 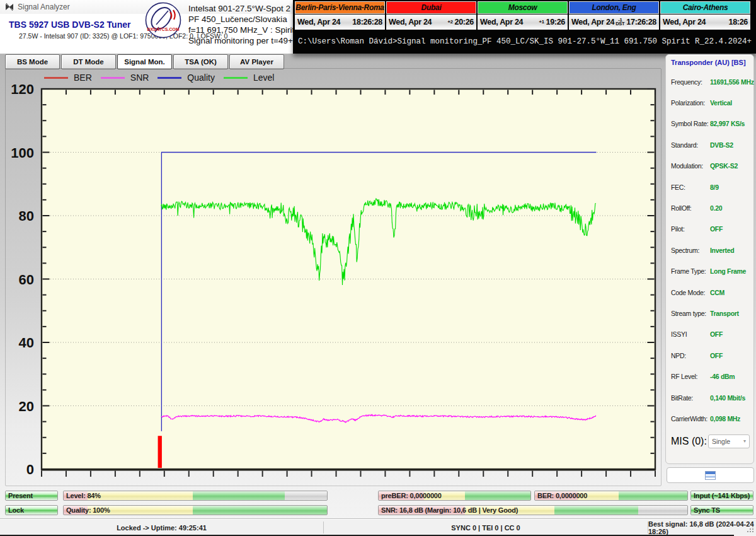 What do you see at coordinates (709, 259) in the screenshot?
I see `transponder-panel: Transponder (AU) [BS] Frequency:11691,55…` at bounding box center [709, 259].